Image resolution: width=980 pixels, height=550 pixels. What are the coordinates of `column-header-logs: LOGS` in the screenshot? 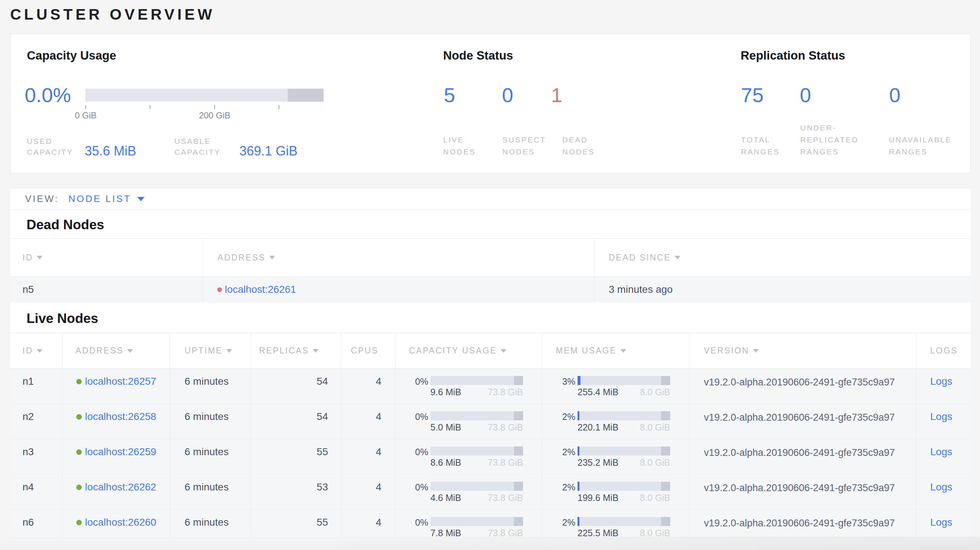 It's located at (943, 351).